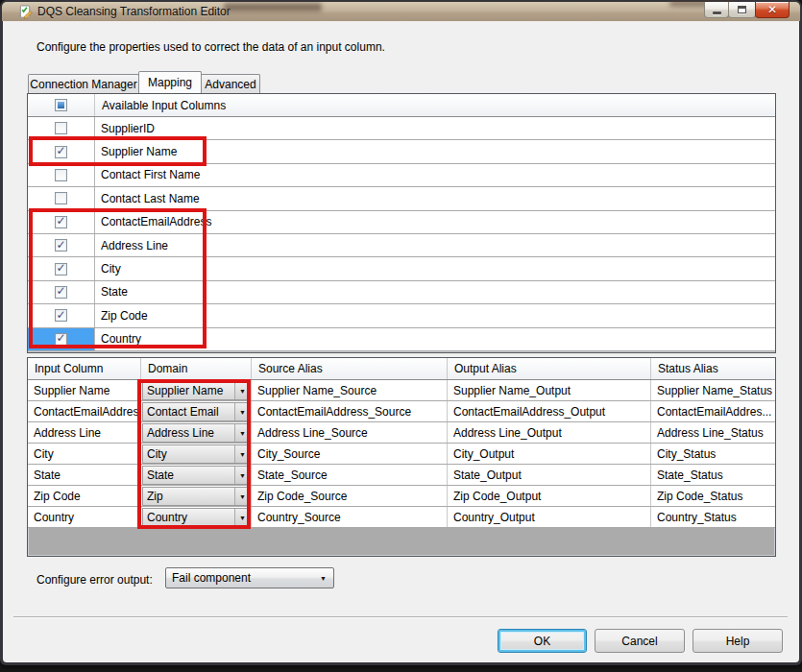 The height and width of the screenshot is (672, 802). What do you see at coordinates (85, 495) in the screenshot?
I see `input-column-cell: Zip Code` at bounding box center [85, 495].